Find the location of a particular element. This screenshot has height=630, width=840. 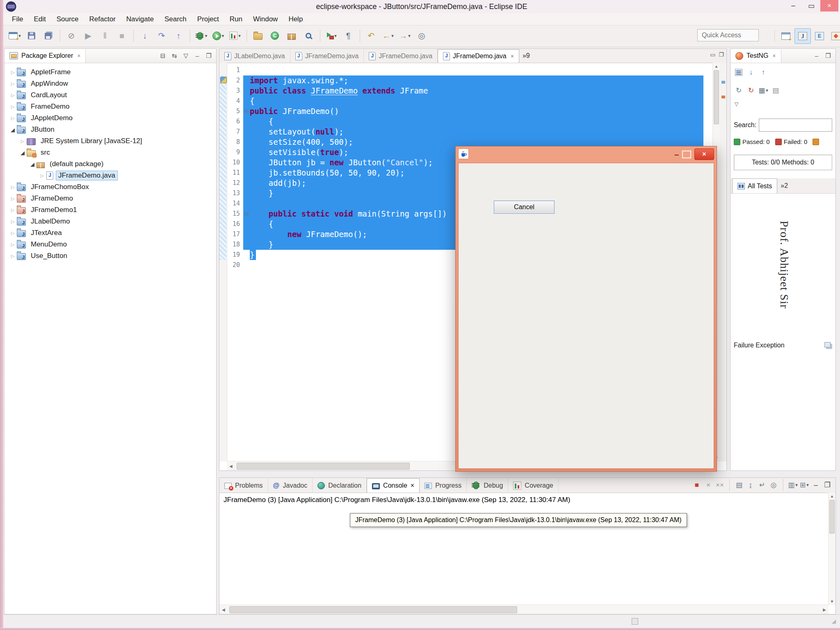

menu-refactor: Refactor is located at coordinates (103, 19).